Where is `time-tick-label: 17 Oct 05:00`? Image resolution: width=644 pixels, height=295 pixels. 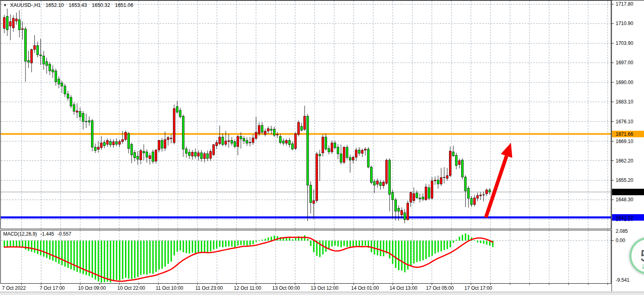
time-tick-label: 17 Oct 05:00 is located at coordinates (440, 288).